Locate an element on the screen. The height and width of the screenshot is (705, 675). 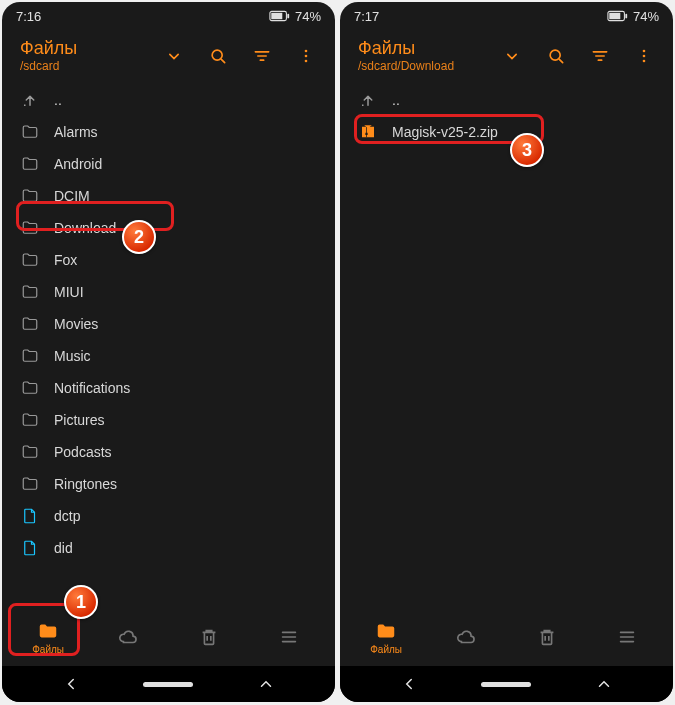
item-name: did is located at coordinates (64, 548).